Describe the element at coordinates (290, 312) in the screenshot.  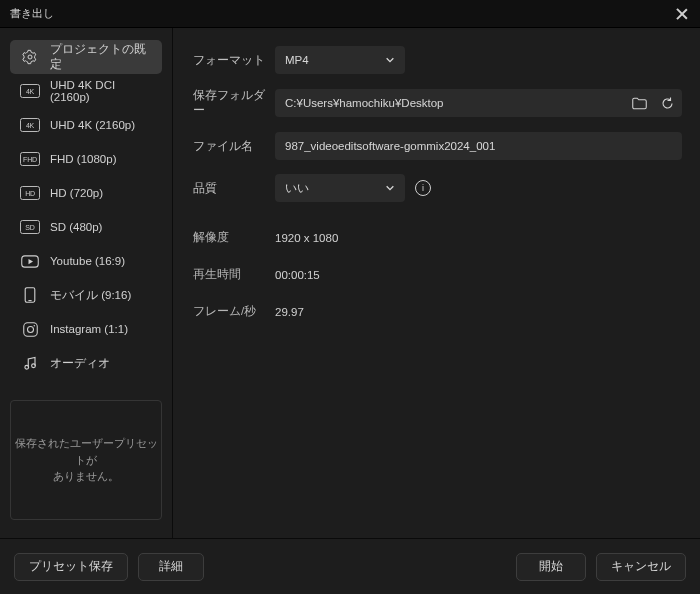
I see `fps-value: 29.97` at that location.